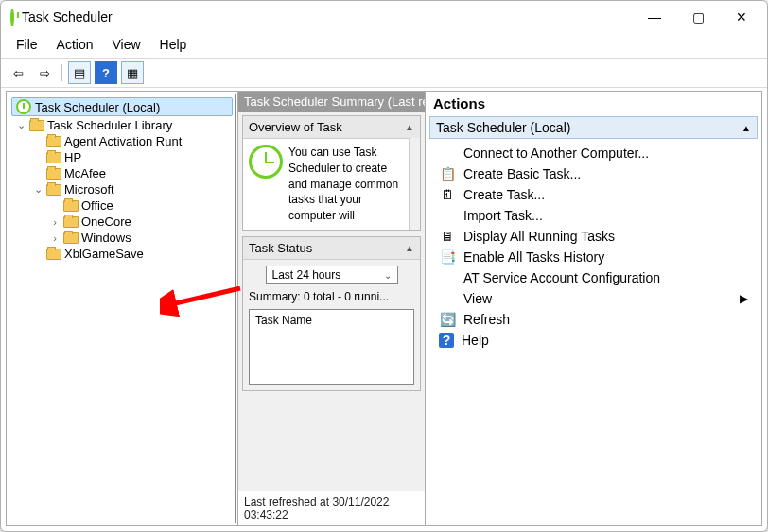  What do you see at coordinates (594, 215) in the screenshot?
I see `action-import-task: Import Task...` at bounding box center [594, 215].